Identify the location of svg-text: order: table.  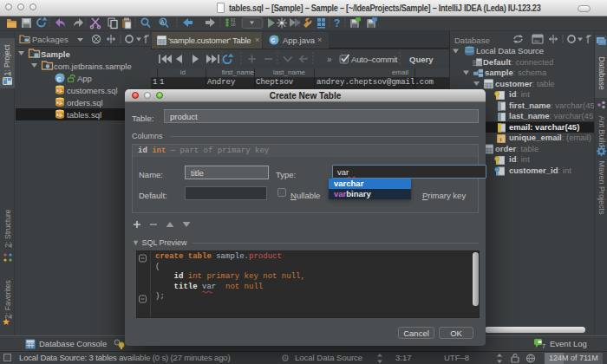
(517, 149).